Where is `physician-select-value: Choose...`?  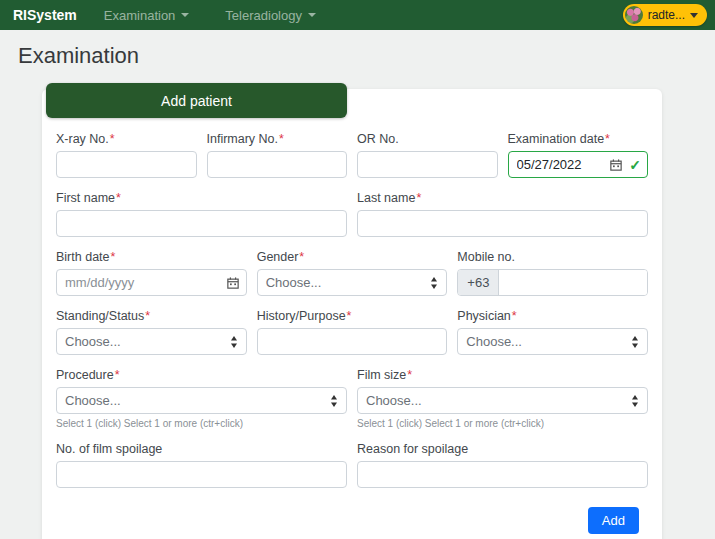 physician-select-value: Choose... is located at coordinates (494, 342).